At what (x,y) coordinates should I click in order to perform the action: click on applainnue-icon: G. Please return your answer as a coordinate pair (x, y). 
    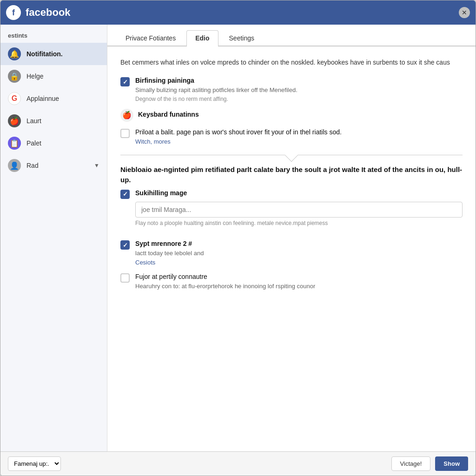
    Looking at the image, I should click on (14, 99).